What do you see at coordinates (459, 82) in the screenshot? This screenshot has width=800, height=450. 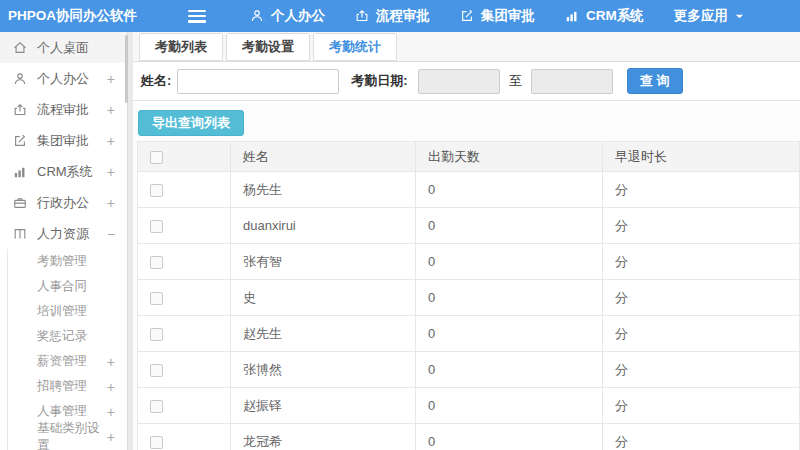 I see `date-from-input` at bounding box center [459, 82].